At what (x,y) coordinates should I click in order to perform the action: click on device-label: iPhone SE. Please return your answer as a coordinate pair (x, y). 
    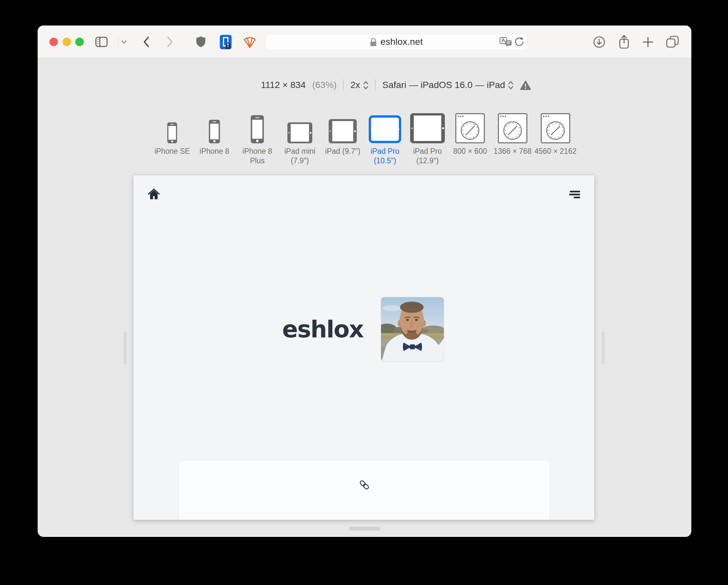
    Looking at the image, I should click on (172, 151).